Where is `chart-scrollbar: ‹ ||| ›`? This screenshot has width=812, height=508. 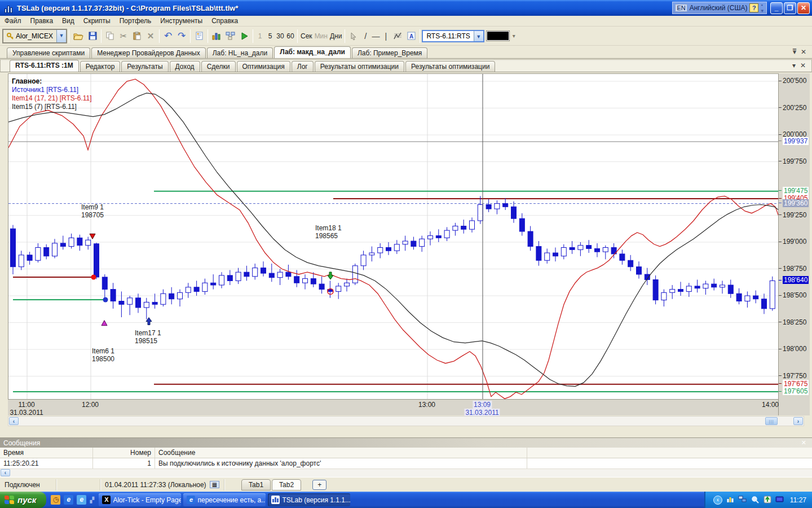 chart-scrollbar: ‹ ||| › is located at coordinates (406, 421).